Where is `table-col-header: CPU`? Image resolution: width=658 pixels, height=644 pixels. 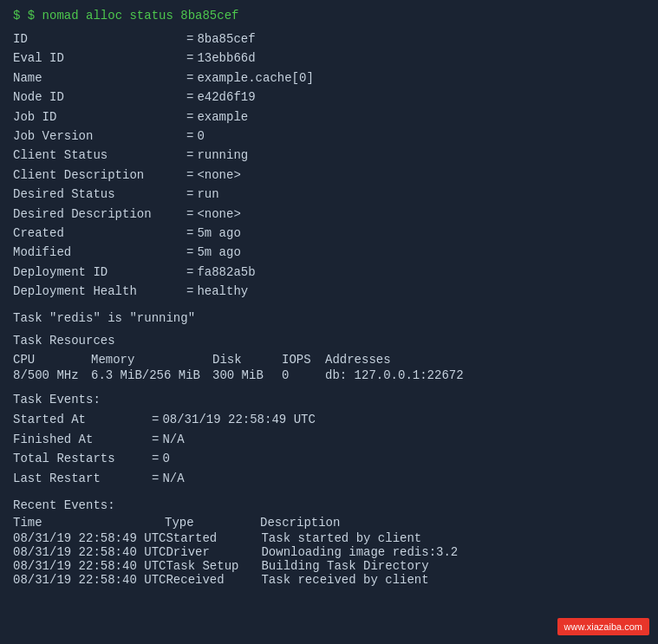
table-col-header: CPU is located at coordinates (52, 360).